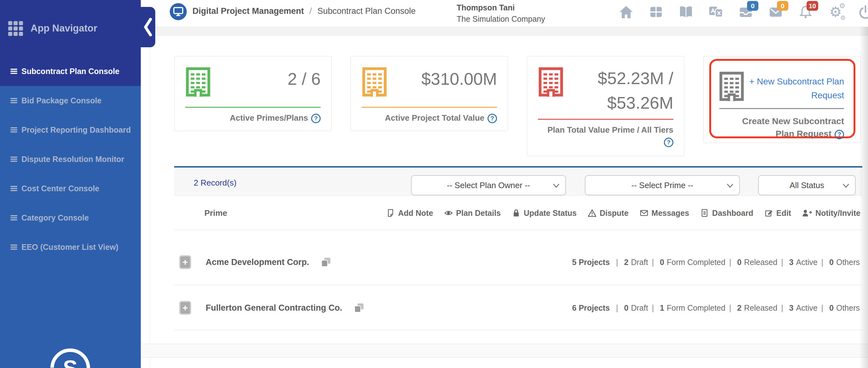  Describe the element at coordinates (807, 185) in the screenshot. I see `status-select-value: All Status` at that location.